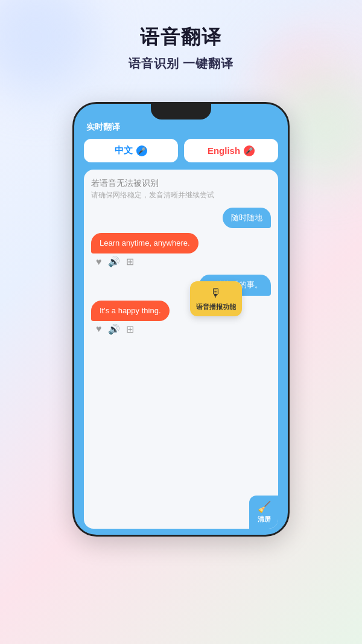 The width and height of the screenshot is (362, 644). What do you see at coordinates (181, 273) in the screenshot?
I see `chat-messages: 随时随地 Learn anytime, anywhere. ♥ 🔊 ⊞ 一件快乐…` at bounding box center [181, 273].